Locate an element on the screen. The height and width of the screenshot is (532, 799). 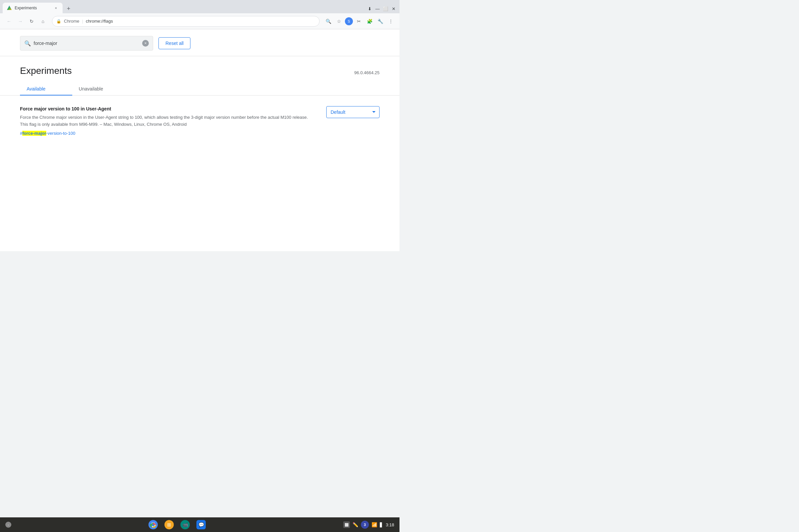
tab-close-button: × is located at coordinates (56, 8).